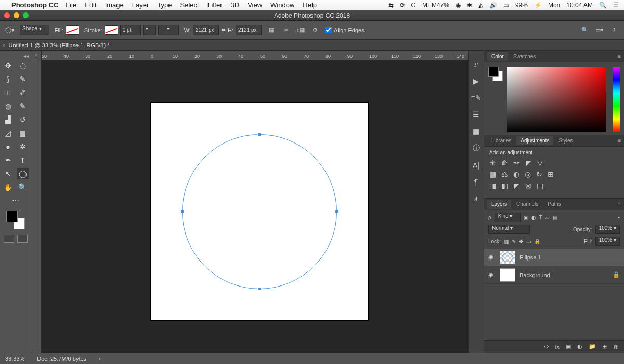 Image resolution: width=624 pixels, height=364 pixels. I want to click on brightness-contrast-icon: ☀, so click(493, 163).